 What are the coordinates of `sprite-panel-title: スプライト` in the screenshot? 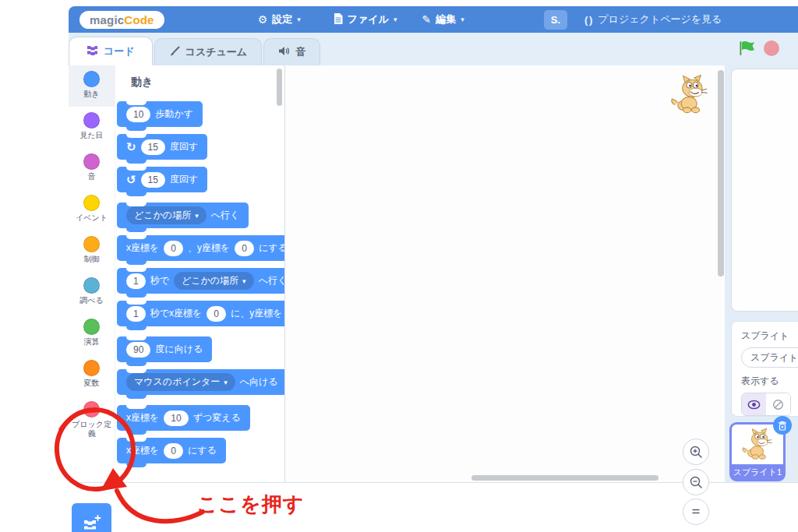 It's located at (770, 336).